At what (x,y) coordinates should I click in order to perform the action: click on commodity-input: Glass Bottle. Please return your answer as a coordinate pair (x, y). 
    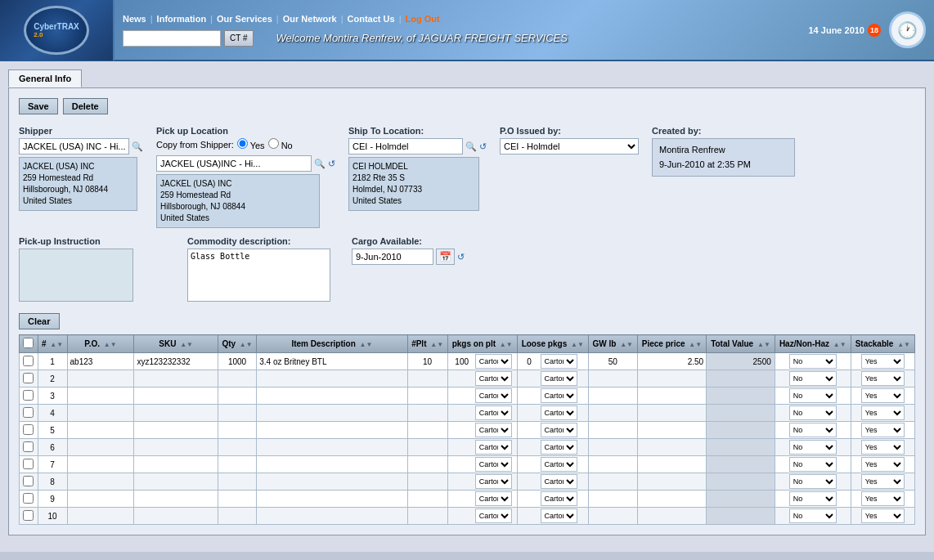
    Looking at the image, I should click on (258, 275).